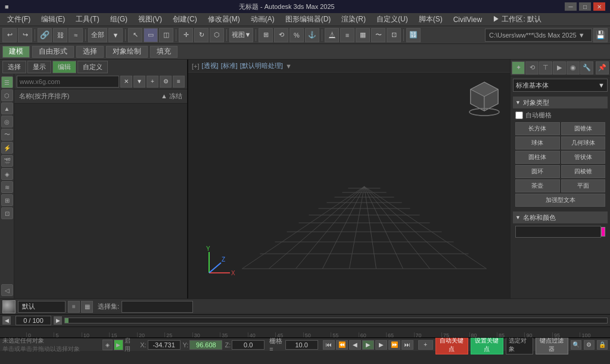 This screenshot has width=610, height=364. What do you see at coordinates (241, 35) in the screenshot?
I see `view-dropdown: 视图▼` at bounding box center [241, 35].